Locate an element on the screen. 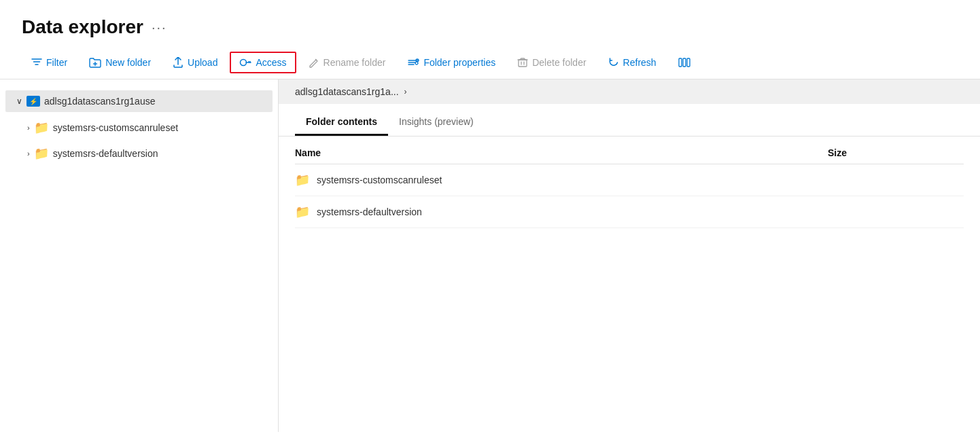 The height and width of the screenshot is (434, 980). refresh-icon is located at coordinates (614, 62).